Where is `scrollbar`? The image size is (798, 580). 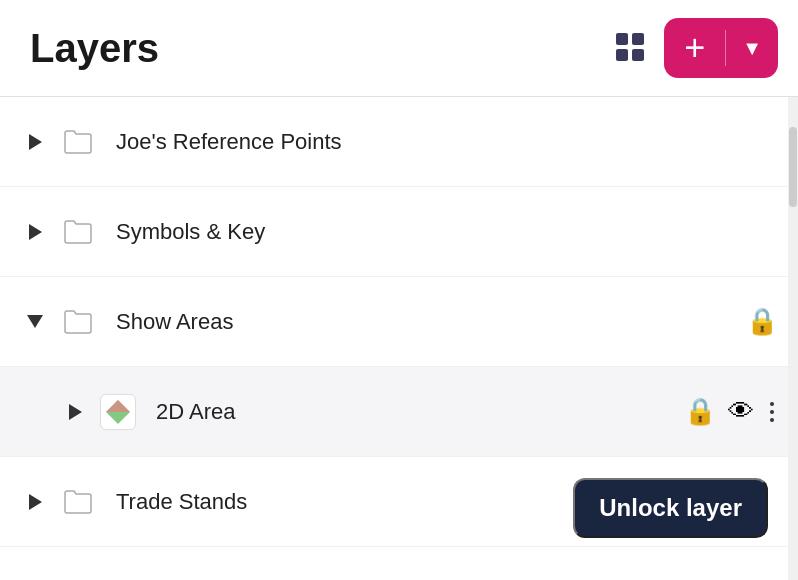 scrollbar is located at coordinates (793, 338).